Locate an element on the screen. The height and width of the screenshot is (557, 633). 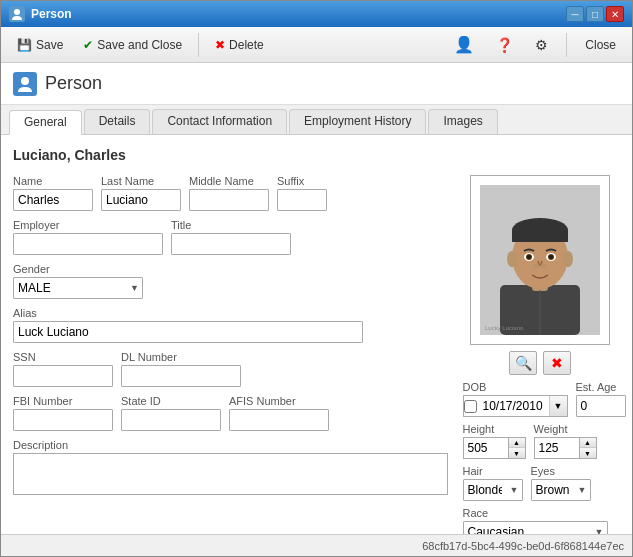
gender-label: Gender is located at coordinates (78, 269).